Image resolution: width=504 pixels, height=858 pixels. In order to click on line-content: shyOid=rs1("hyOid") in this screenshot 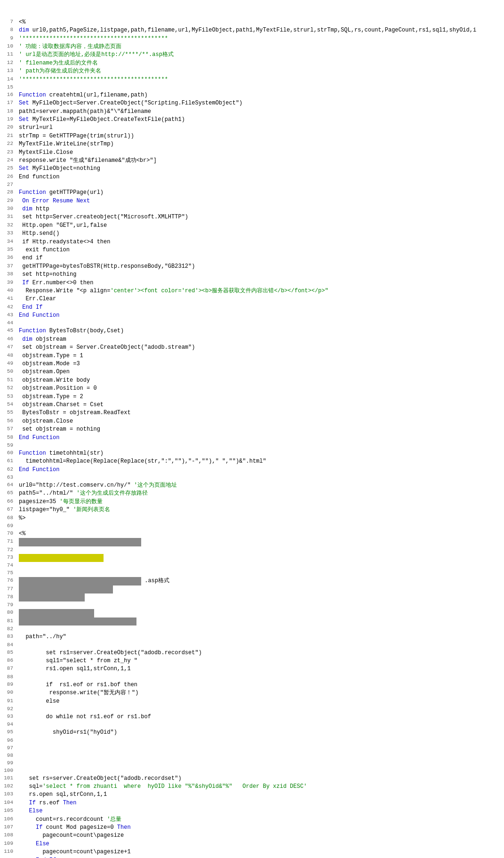, I will do `click(261, 732)`.